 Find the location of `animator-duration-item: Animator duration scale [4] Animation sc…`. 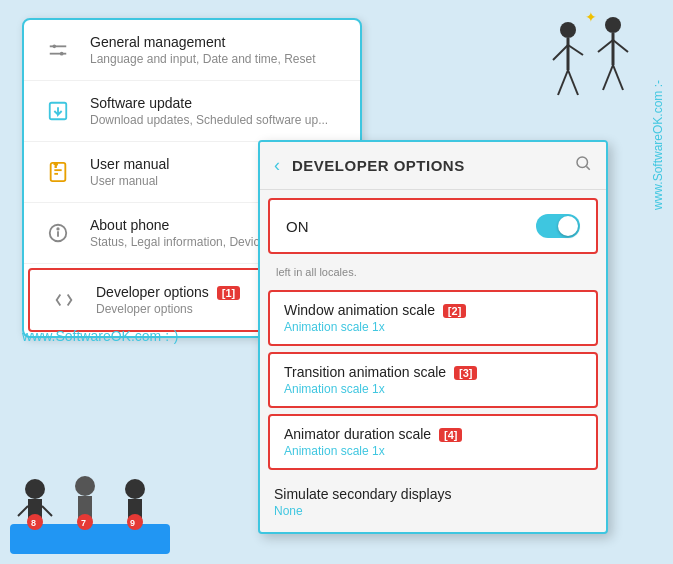

animator-duration-item: Animator duration scale [4] Animation sc… is located at coordinates (433, 442).